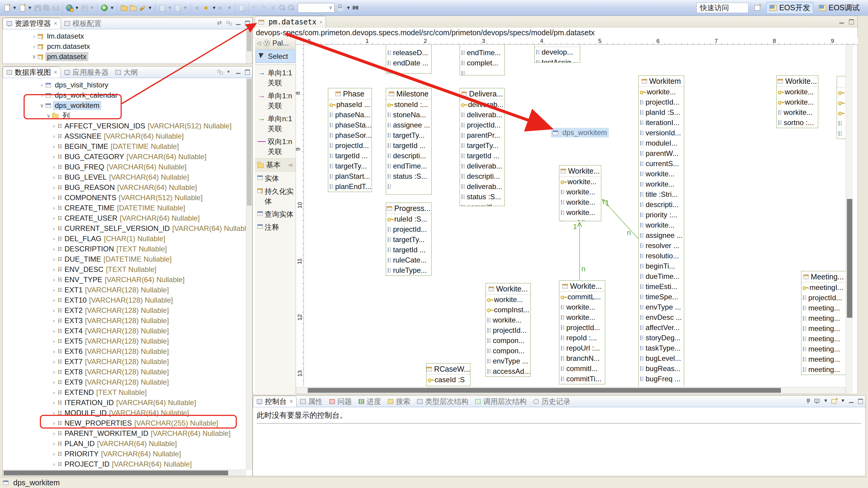 This screenshot has width=868, height=488. Describe the element at coordinates (127, 392) in the screenshot. I see `column-item-EXTEND: ›EXTEND[TEXT Nullable]` at that location.